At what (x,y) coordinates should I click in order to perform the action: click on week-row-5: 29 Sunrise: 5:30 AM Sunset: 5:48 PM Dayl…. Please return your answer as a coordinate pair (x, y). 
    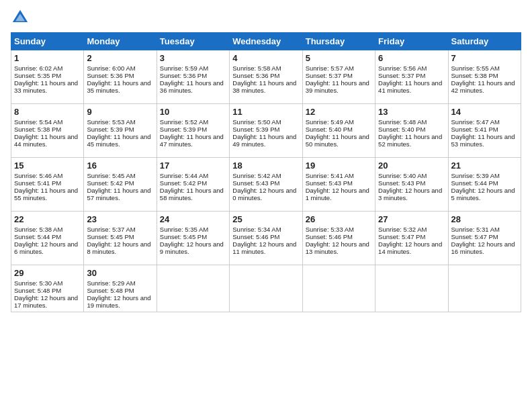
    Looking at the image, I should click on (266, 289).